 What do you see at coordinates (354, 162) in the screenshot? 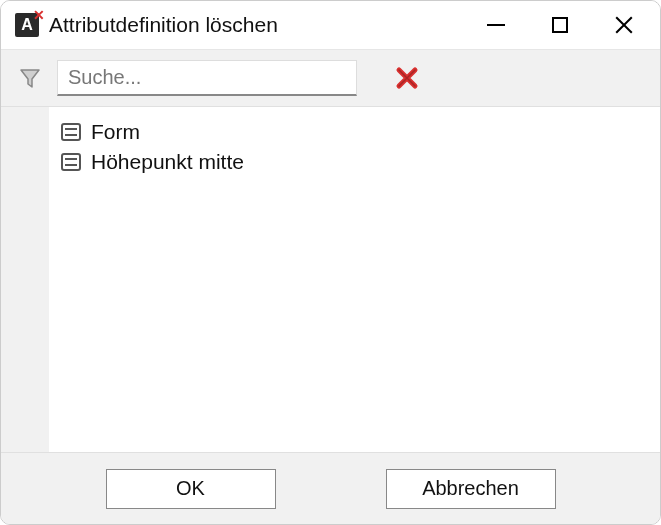
I see `list-item: Höhepunkt mitte` at bounding box center [354, 162].